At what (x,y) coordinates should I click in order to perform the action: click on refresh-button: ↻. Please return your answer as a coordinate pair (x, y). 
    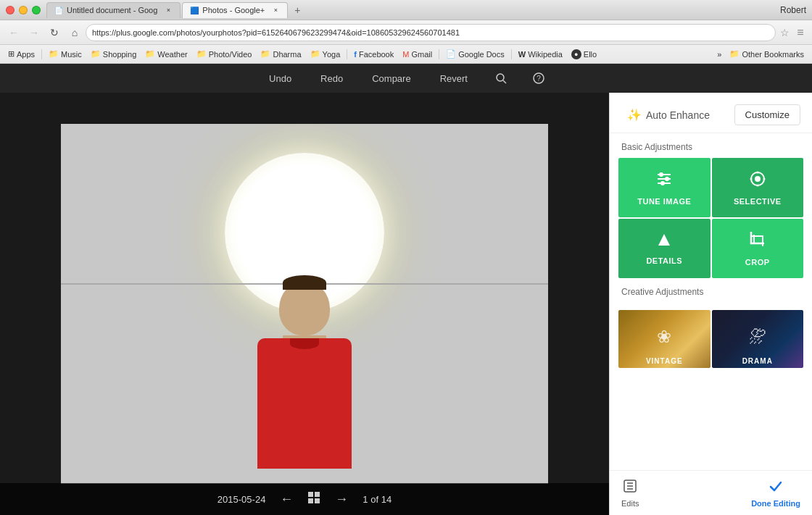
    Looking at the image, I should click on (54, 33).